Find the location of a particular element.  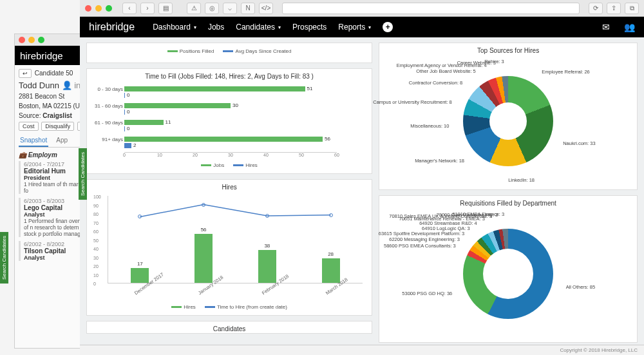

tabs-icon: ⧉ is located at coordinates (632, 8).